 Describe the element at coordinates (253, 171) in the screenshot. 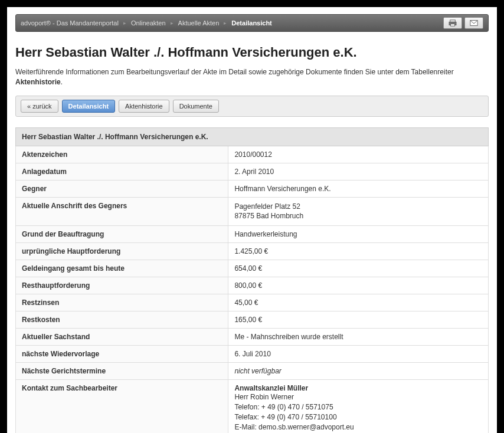

I see `table-row: Anlagedatum 2. April 2010` at that location.